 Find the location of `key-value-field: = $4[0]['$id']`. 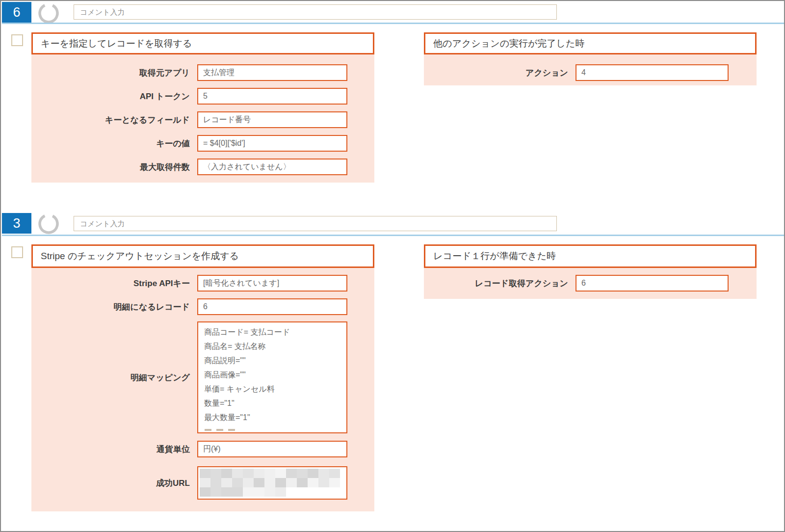

key-value-field: = $4[0]['$id'] is located at coordinates (272, 143).